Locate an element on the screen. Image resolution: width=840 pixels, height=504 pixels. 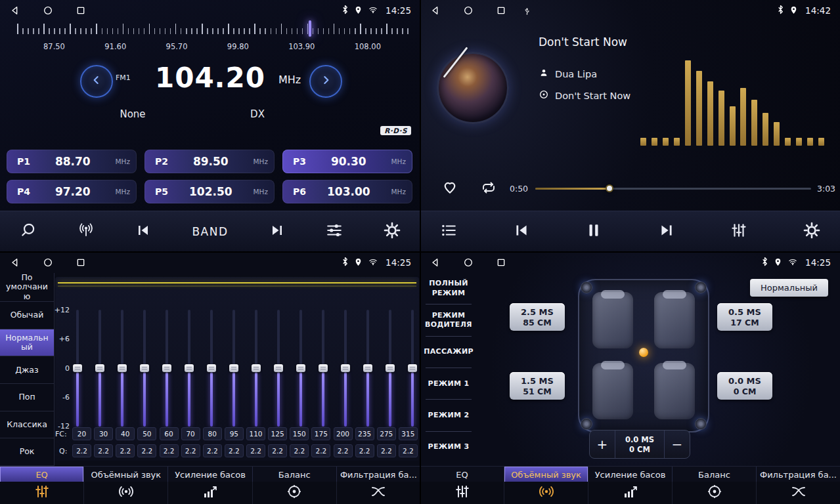
fc-value-cell: 275 is located at coordinates (386, 434).